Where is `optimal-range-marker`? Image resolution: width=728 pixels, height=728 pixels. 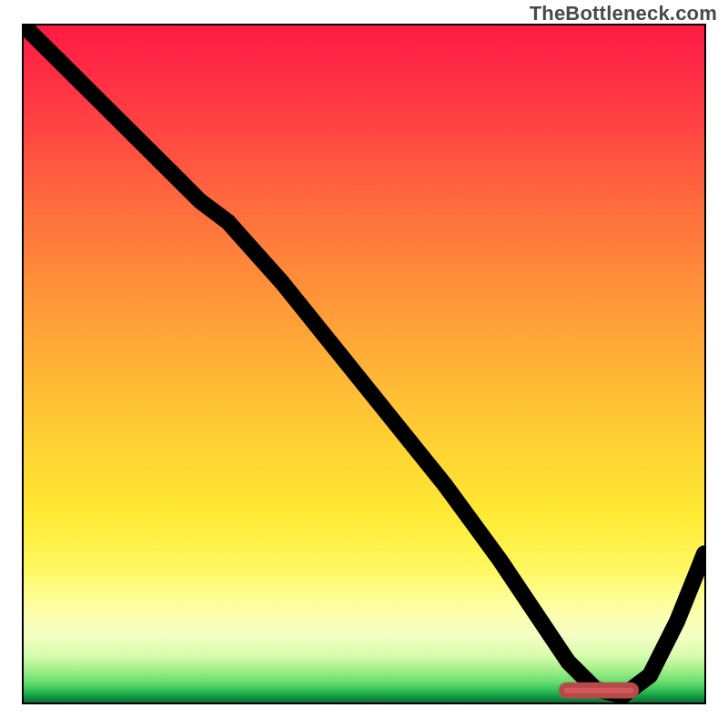
optimal-range-marker is located at coordinates (599, 691).